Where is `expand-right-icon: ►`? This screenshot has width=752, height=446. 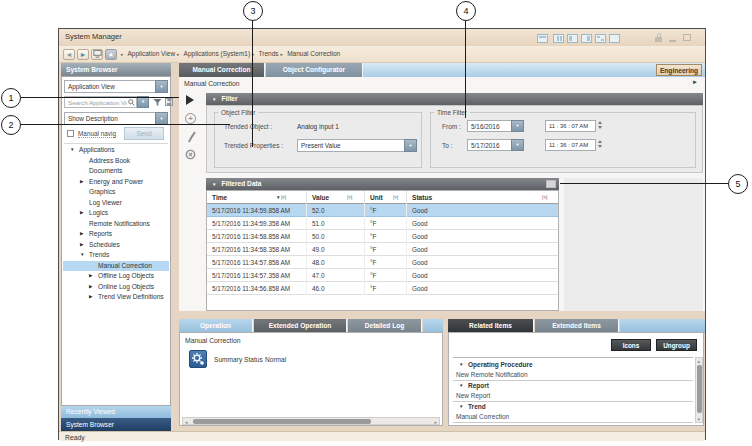
expand-right-icon: ► is located at coordinates (695, 82).